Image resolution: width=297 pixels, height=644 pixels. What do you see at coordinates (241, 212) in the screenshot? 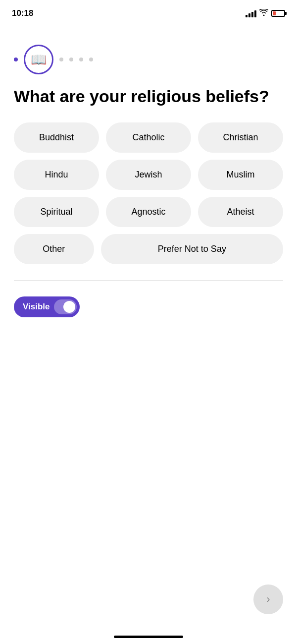
I see `option-atheist: Atheist` at bounding box center [241, 212].